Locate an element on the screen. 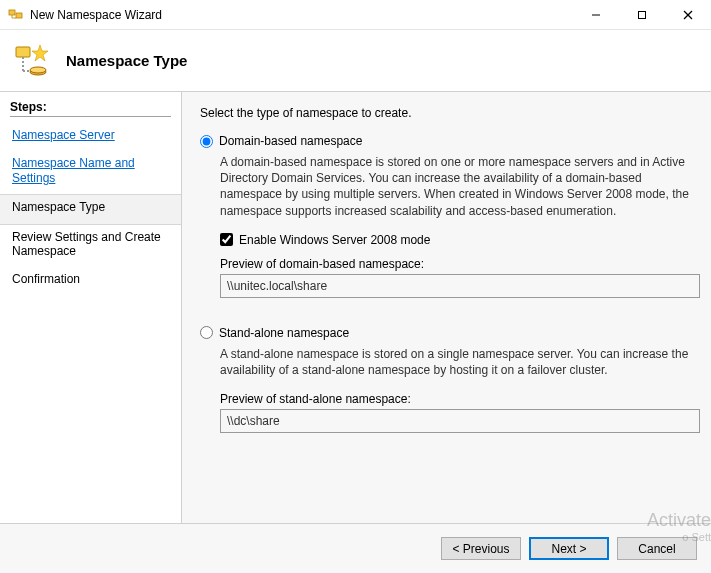 This screenshot has width=711, height=573. step-confirmation: Confirmation is located at coordinates (90, 281).